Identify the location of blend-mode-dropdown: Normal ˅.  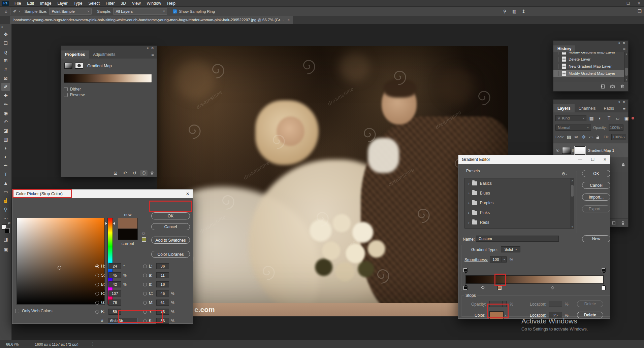
(573, 128).